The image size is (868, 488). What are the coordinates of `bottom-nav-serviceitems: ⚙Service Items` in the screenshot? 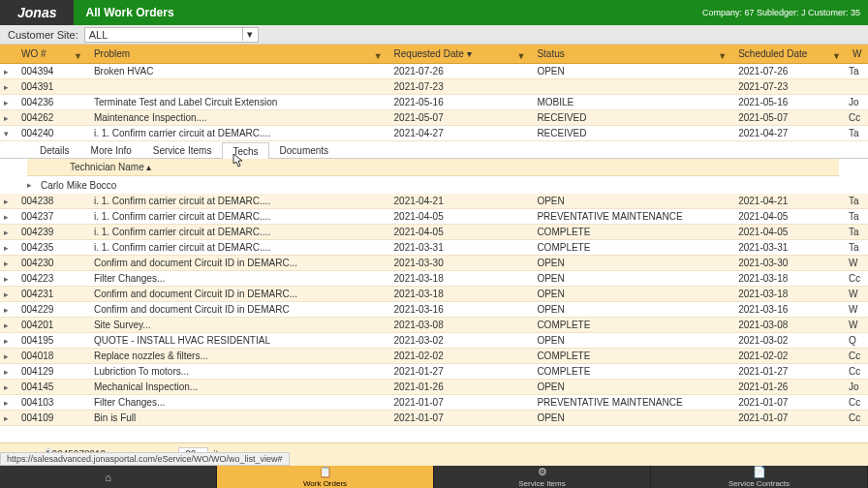 It's located at (542, 476).